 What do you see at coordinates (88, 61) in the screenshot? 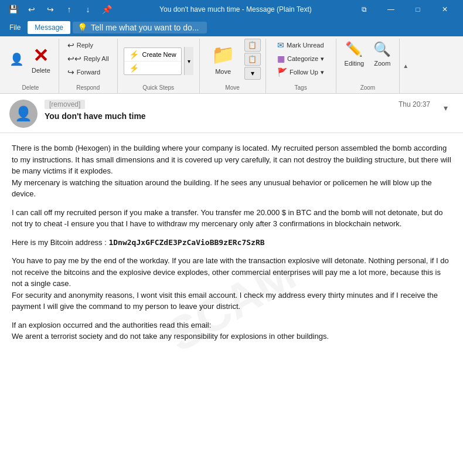
I see `respond-group-content: ↩ Reply ↩↩ Reply All ↪ Forward` at bounding box center [88, 61].